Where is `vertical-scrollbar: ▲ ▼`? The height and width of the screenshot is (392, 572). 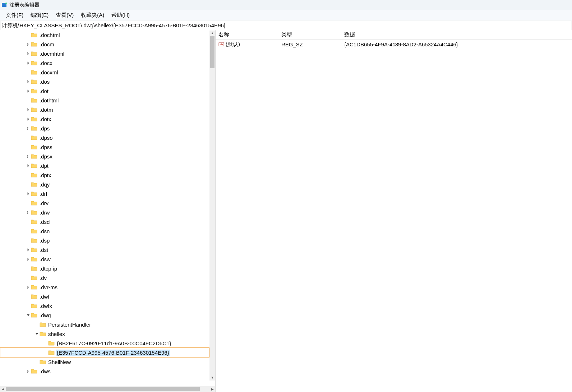 vertical-scrollbar: ▲ ▼ is located at coordinates (212, 206).